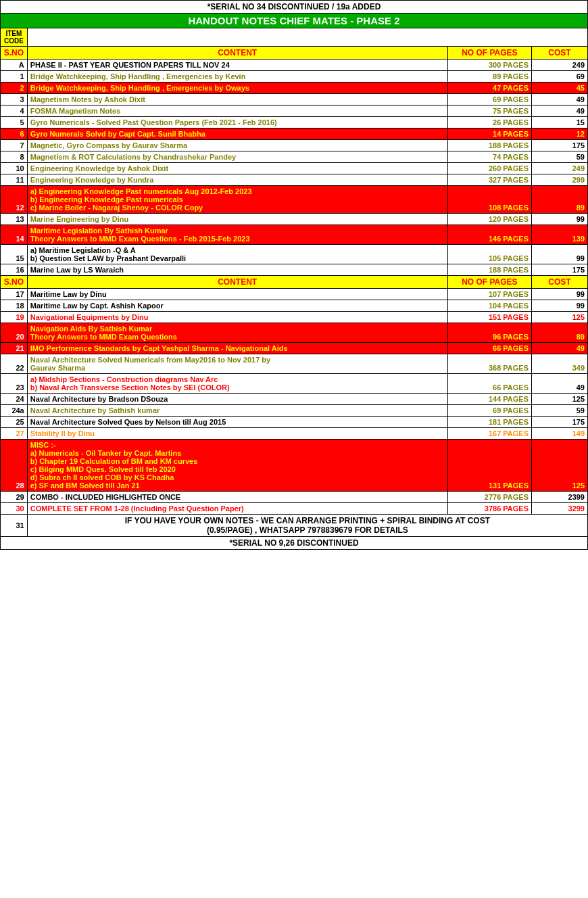  I want to click on item-code-row: ITEMCODE, so click(295, 38).